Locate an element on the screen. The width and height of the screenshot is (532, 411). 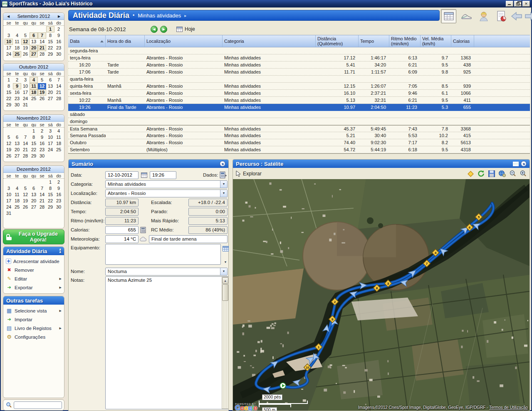
sidebar-item-livro-de-registos: ▤Livro de Registos▶ is located at coordinates (34, 328).